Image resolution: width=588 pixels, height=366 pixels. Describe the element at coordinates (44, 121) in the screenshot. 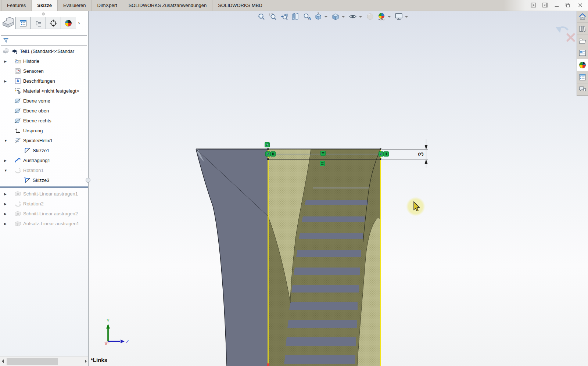

I see `tree-item-ebene-rechts: Ebene rechts` at that location.